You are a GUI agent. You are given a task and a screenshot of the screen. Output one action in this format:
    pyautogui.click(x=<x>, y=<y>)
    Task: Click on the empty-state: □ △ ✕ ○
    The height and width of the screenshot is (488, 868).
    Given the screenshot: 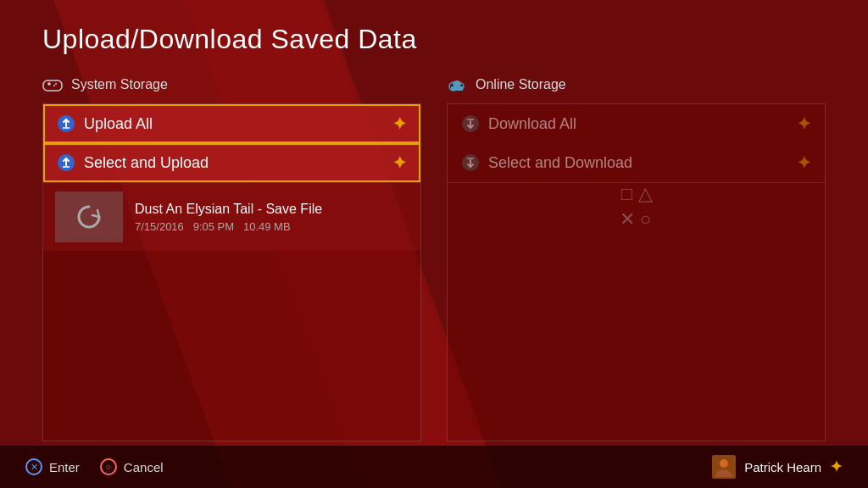 What is the action you would take?
    pyautogui.click(x=636, y=207)
    